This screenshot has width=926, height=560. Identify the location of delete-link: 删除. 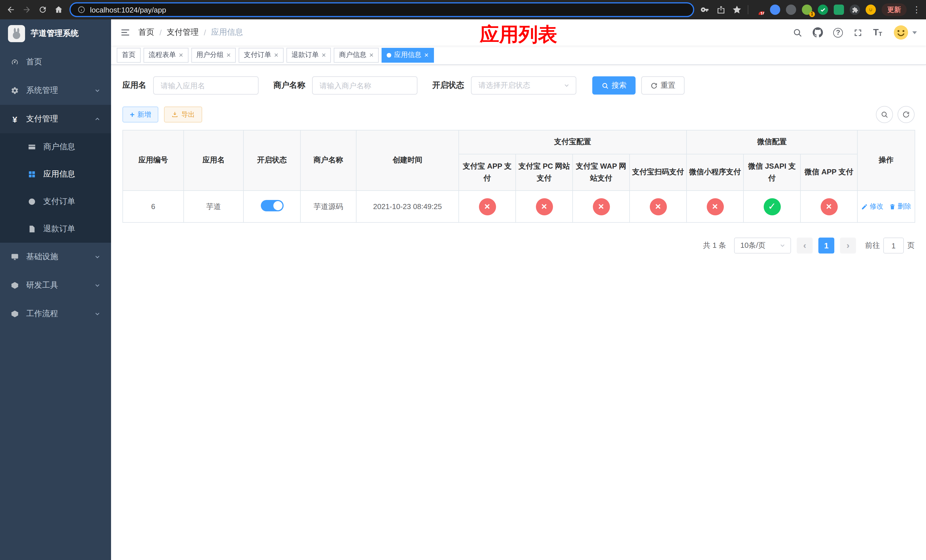
(900, 207).